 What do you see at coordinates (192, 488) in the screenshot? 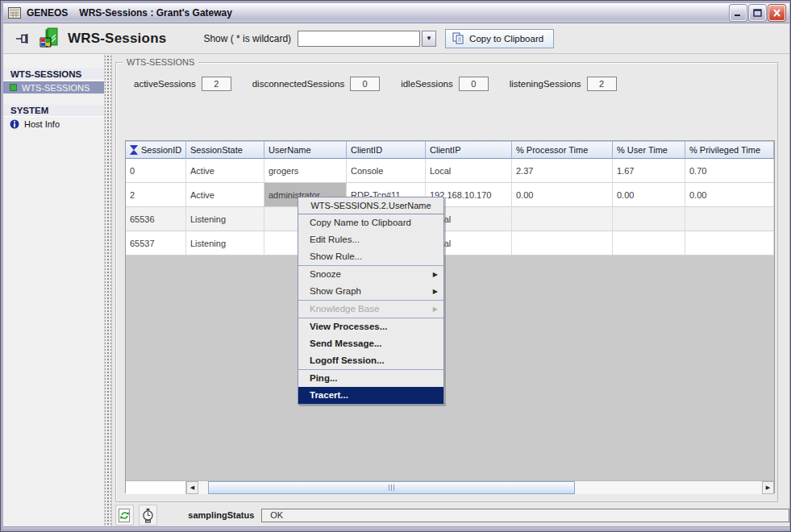
I see `scroll-left-button: ◀` at bounding box center [192, 488].